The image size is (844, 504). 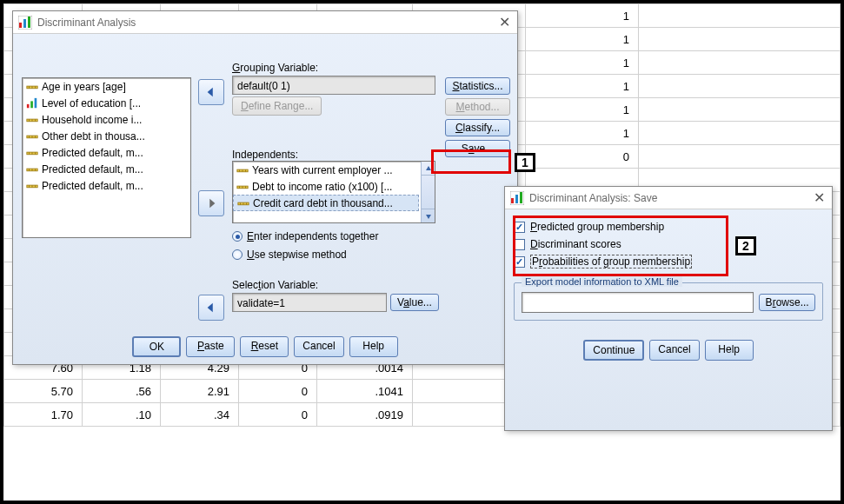 I want to click on dialog-title: Discriminant Analysis, so click(x=267, y=23).